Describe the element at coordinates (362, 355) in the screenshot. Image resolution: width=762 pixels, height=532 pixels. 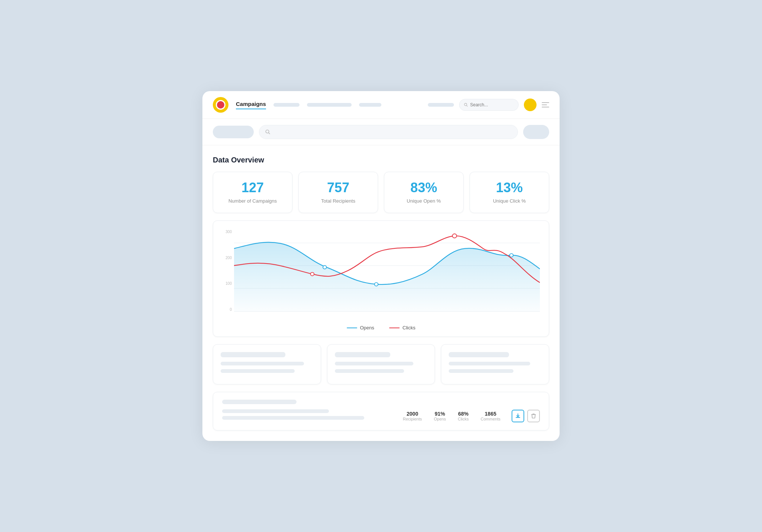
I see `skel-block-2a` at that location.